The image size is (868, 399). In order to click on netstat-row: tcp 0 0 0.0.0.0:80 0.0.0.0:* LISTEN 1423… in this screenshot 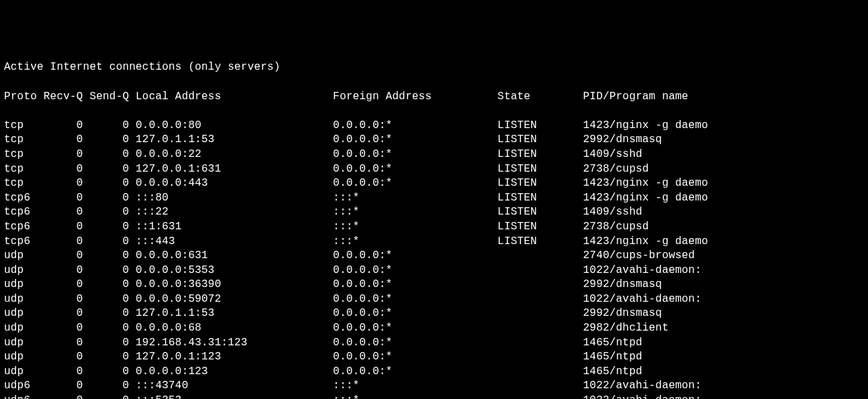, I will do `click(434, 126)`.